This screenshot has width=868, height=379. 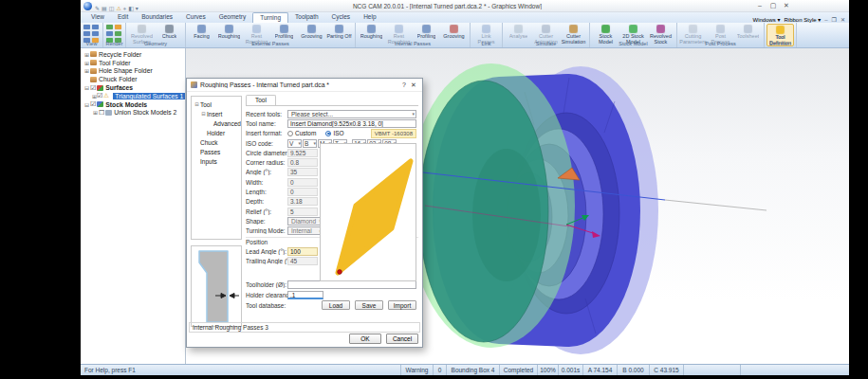 I want to click on input-lead-angle: 100, so click(x=303, y=252).